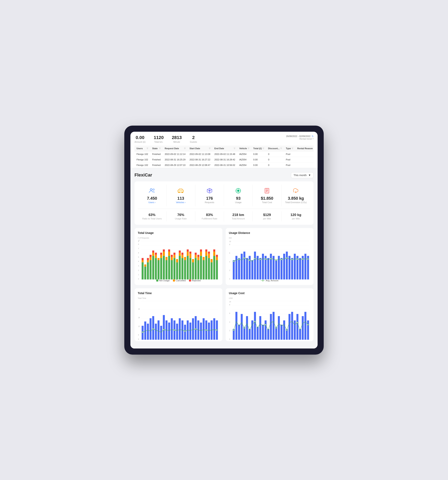  I want to click on stat-km: 1120 Total km., so click(159, 139).